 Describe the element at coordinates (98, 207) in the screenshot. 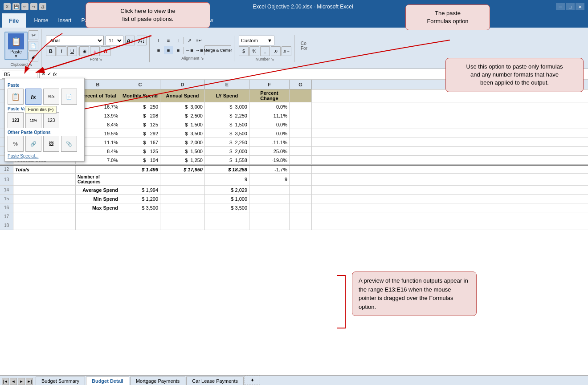

I see `cell-b16: Max Spend` at that location.